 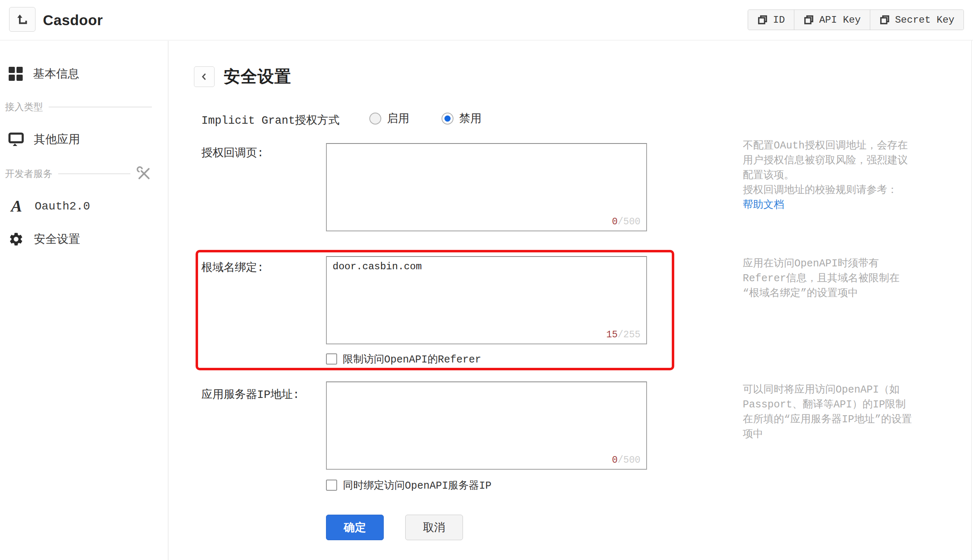 What do you see at coordinates (827, 176) in the screenshot?
I see `callback-help-text: 不配置OAuth授权回调地址，会存在用户授权信息被窃取风险，强烈建议配置该项。 …` at bounding box center [827, 176].